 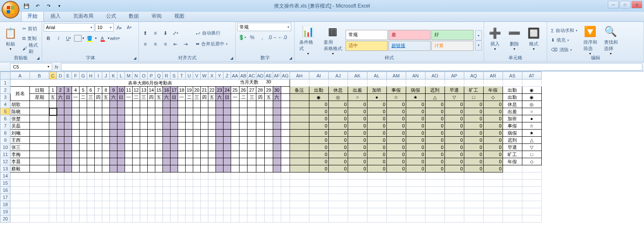 I want to click on cell-E13, so click(x=68, y=169).